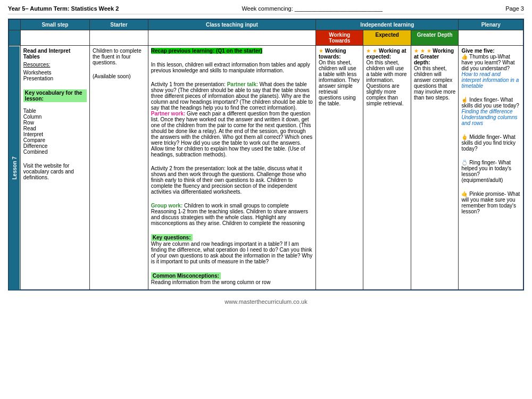 This screenshot has width=532, height=399. I want to click on expected-content: ★ ★ Working at expected: On this sheet, …, so click(387, 77).